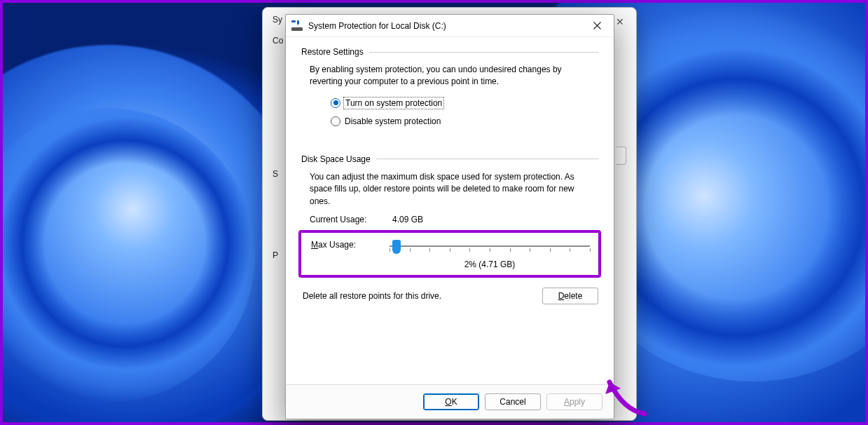 The image size is (868, 425). I want to click on ok-button: OK, so click(451, 402).